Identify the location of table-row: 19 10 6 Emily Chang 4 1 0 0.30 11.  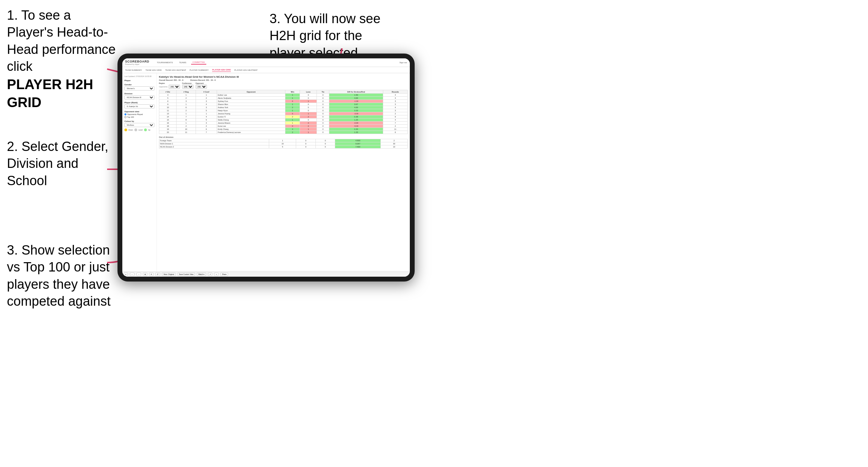
(283, 129).